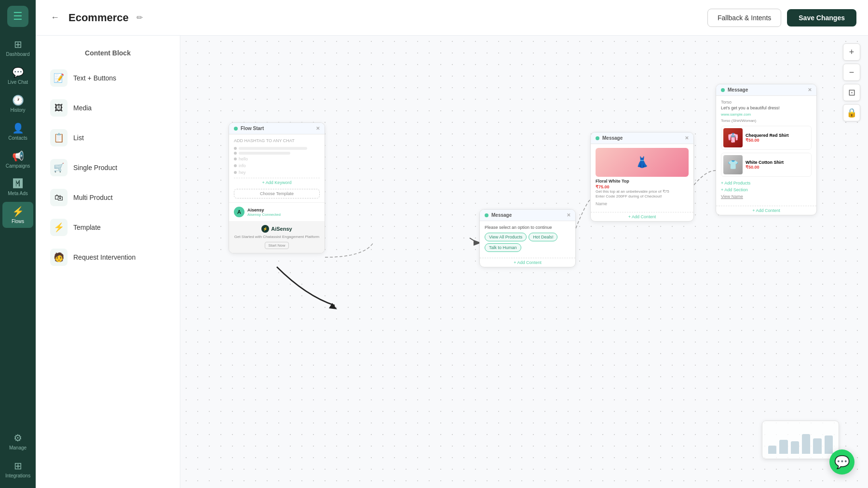 This screenshot has height=488, width=868. I want to click on aisensy-brand: A Aisensy Aisensy Connected, so click(258, 212).